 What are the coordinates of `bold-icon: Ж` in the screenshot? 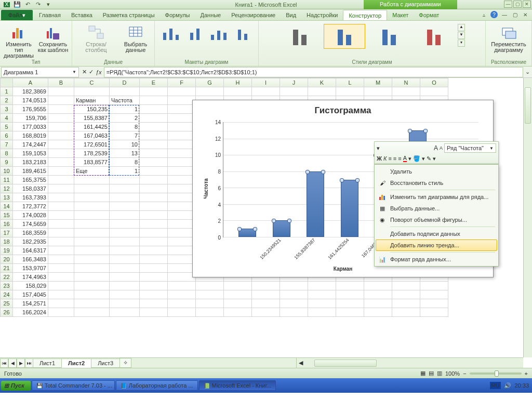 It's located at (379, 158).